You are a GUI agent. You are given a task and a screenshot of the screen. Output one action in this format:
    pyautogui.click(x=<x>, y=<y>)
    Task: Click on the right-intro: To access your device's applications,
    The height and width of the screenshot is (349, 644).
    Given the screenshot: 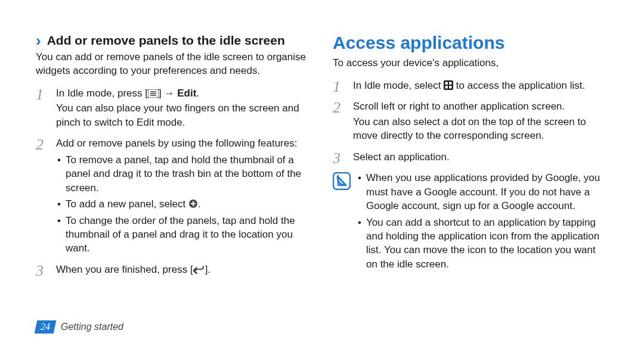 What is the action you would take?
    pyautogui.click(x=470, y=63)
    